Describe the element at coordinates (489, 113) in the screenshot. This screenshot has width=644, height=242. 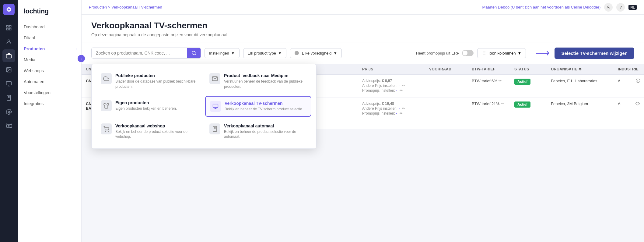
I see `row1-btw: BTW tarief 21% ✏` at that location.